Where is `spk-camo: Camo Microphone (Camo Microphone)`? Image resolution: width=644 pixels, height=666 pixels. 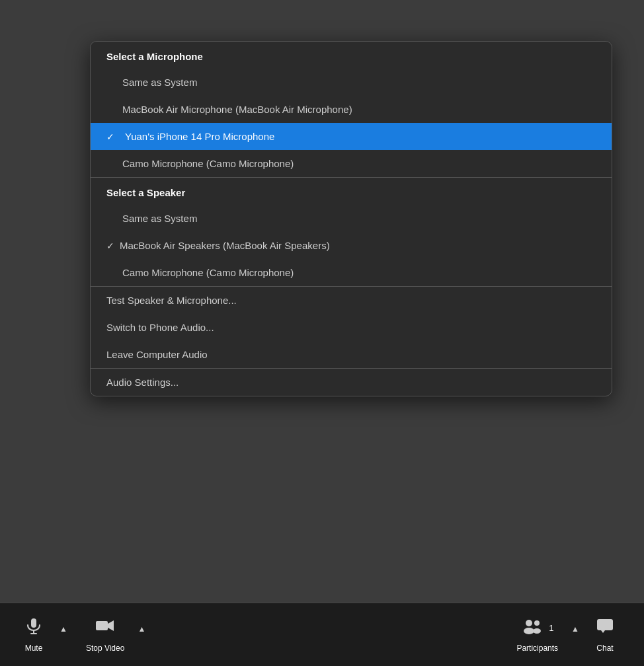 spk-camo: Camo Microphone (Camo Microphone) is located at coordinates (351, 272).